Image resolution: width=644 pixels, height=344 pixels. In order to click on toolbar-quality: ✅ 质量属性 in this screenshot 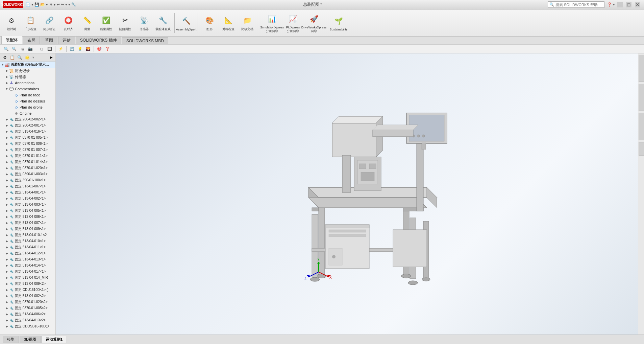, I will do `click(106, 23)`.